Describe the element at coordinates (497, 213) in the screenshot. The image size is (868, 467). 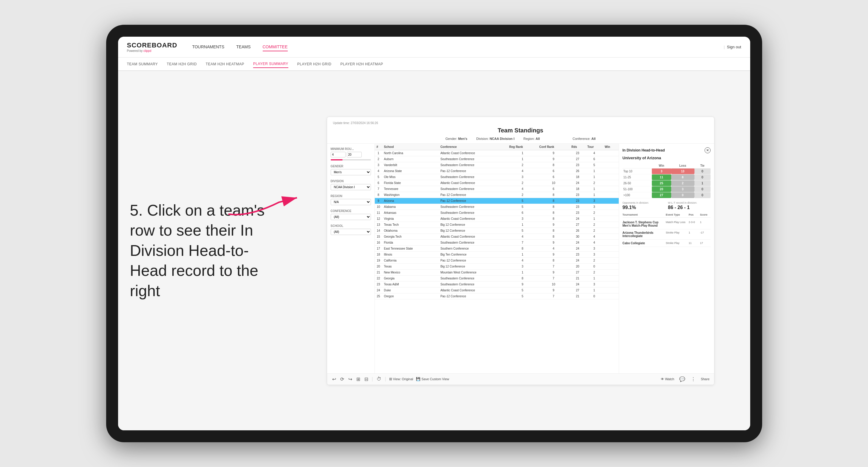
I see `table-row: 11 Arkansas Southeastern Conference 6 8 …` at that location.